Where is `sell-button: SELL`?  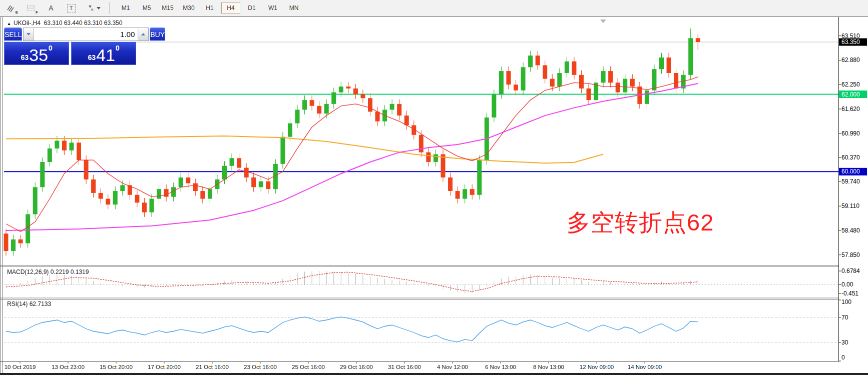 sell-button: SELL is located at coordinates (13, 34).